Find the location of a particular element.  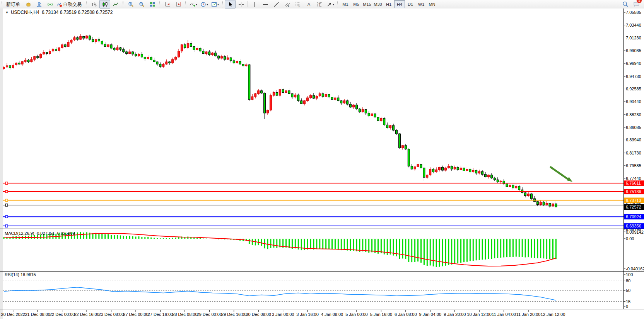

new-order-button: 新订单 is located at coordinates (14, 4).